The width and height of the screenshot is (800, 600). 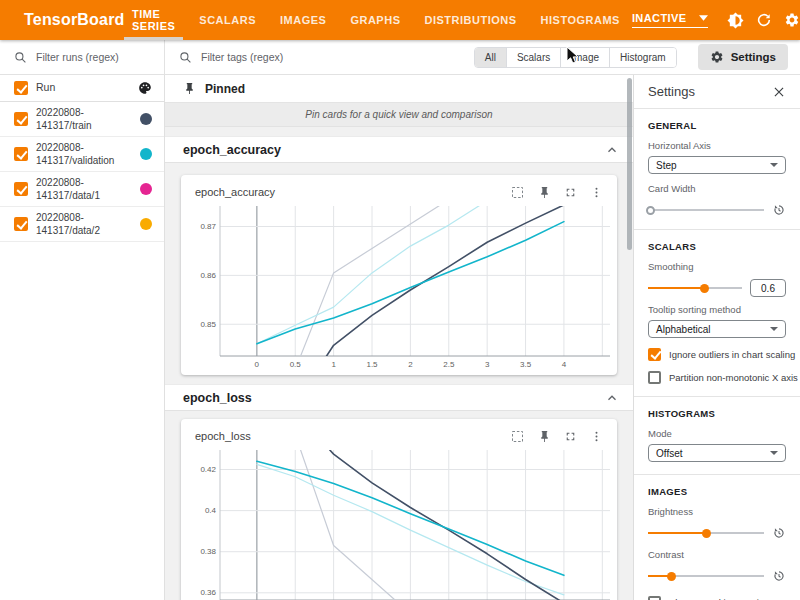 What do you see at coordinates (642, 58) in the screenshot?
I see `tag-filter-histogram: Histogram` at bounding box center [642, 58].